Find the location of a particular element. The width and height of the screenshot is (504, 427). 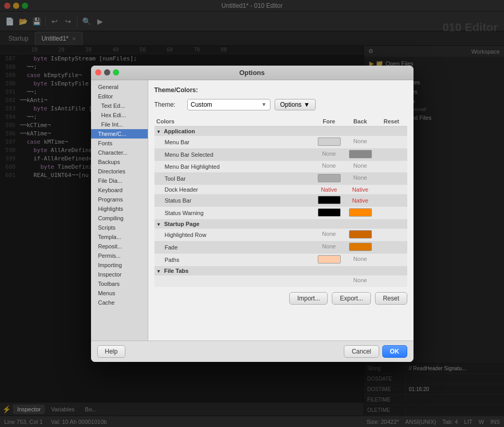

table-row: Status Bar Native is located at coordinates (281, 200).